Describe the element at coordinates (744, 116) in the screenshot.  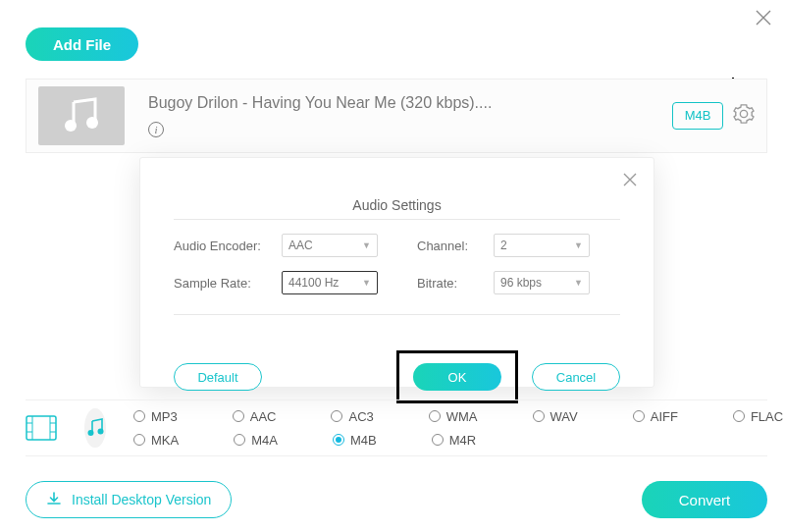
I see `gear-icon` at that location.